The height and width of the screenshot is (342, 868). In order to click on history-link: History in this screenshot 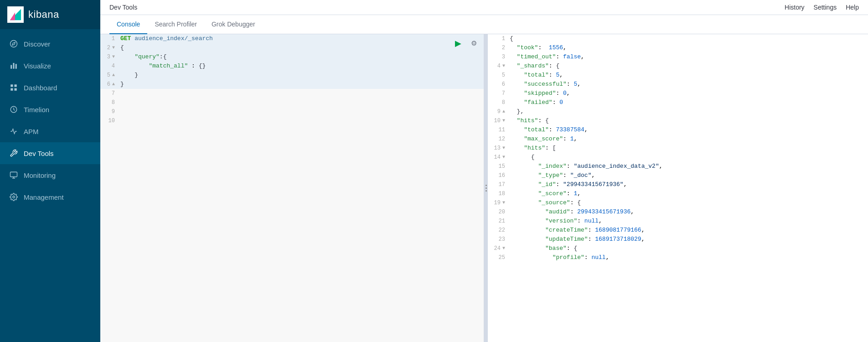, I will do `click(795, 7)`.